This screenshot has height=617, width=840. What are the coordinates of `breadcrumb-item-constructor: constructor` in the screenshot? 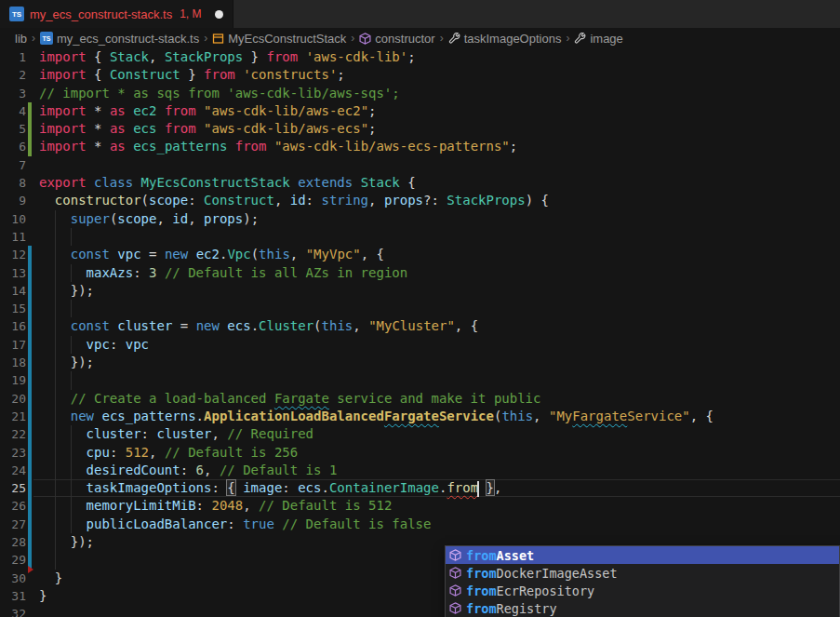 It's located at (396, 39).